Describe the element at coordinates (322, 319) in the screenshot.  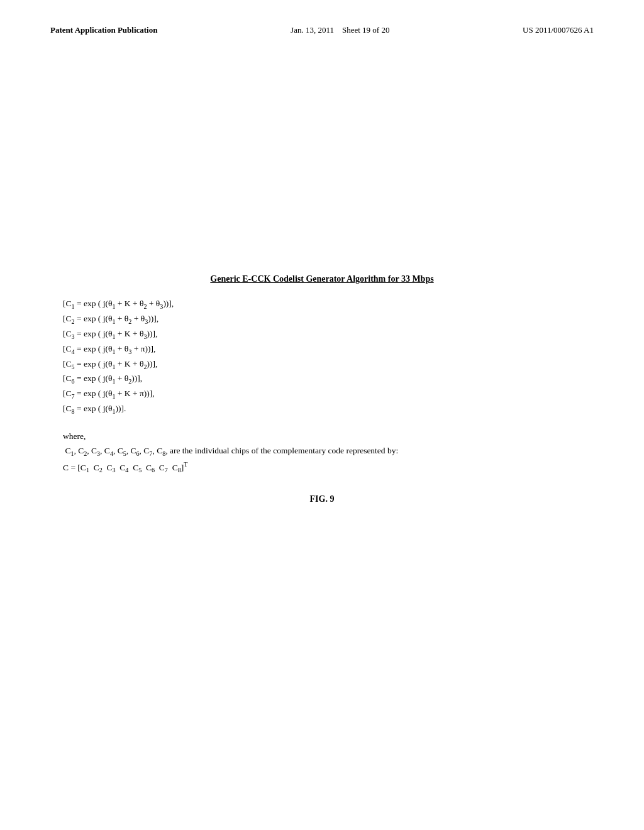
I see `equation-2: [C2 = exp ( j(θ1 + θ2 + θ3))],` at that location.